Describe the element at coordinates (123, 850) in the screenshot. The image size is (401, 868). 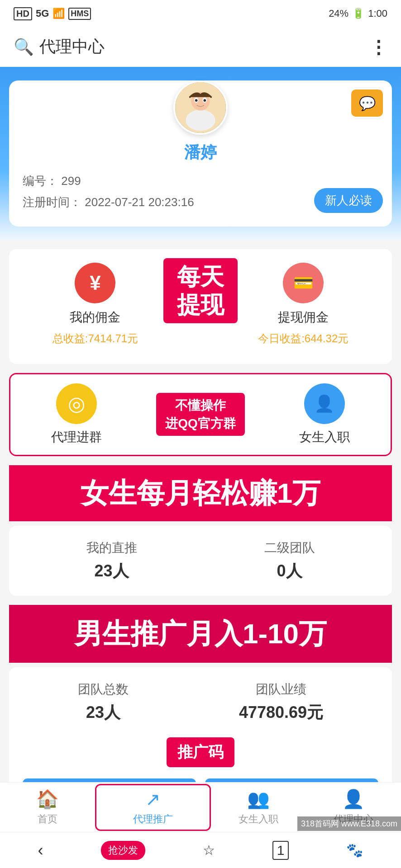
I see `chat-bubble-button: 抢沙发` at that location.